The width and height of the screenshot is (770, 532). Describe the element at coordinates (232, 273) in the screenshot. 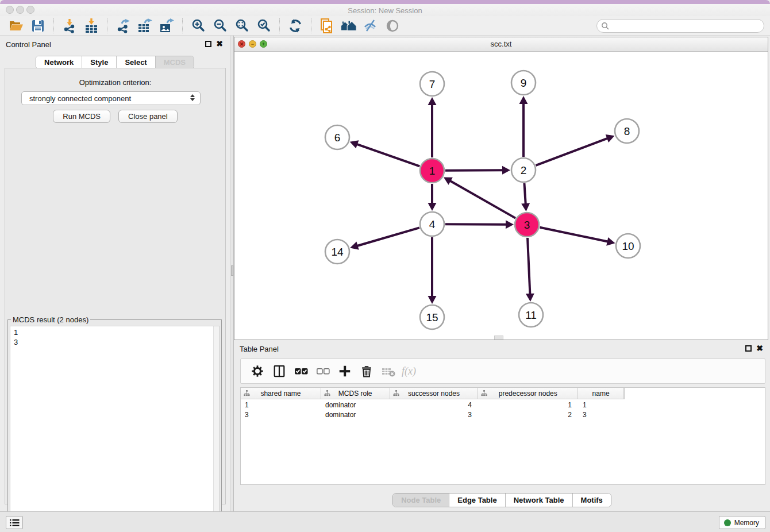

I see `vertical-splitter` at that location.